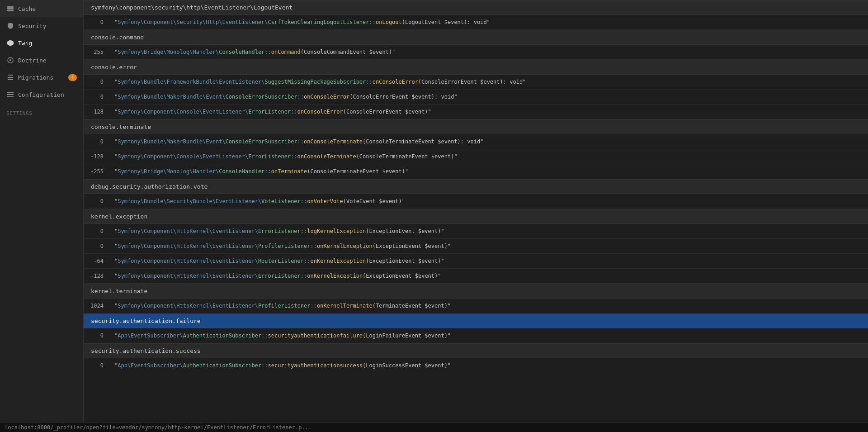  What do you see at coordinates (476, 127) in the screenshot?
I see `event-section-header: console.terminate` at bounding box center [476, 127].